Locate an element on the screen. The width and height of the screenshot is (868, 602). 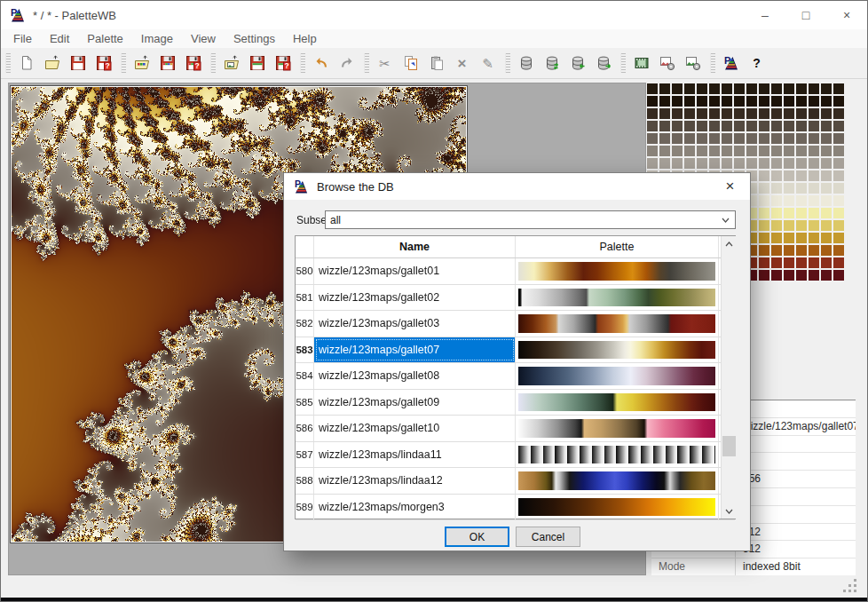
help-button: ? is located at coordinates (756, 63).